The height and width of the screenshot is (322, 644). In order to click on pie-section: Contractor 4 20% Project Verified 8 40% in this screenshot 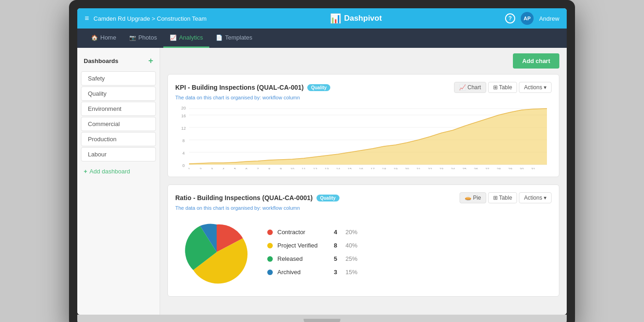, I will do `click(363, 252)`.